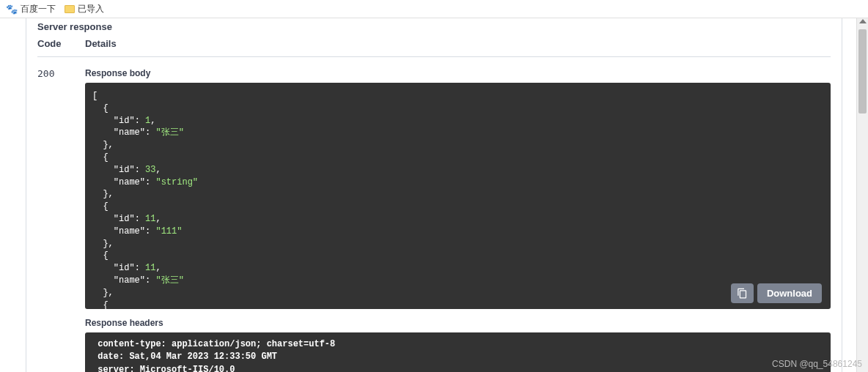  Describe the element at coordinates (62, 44) in the screenshot. I see `code-header: Code` at that location.